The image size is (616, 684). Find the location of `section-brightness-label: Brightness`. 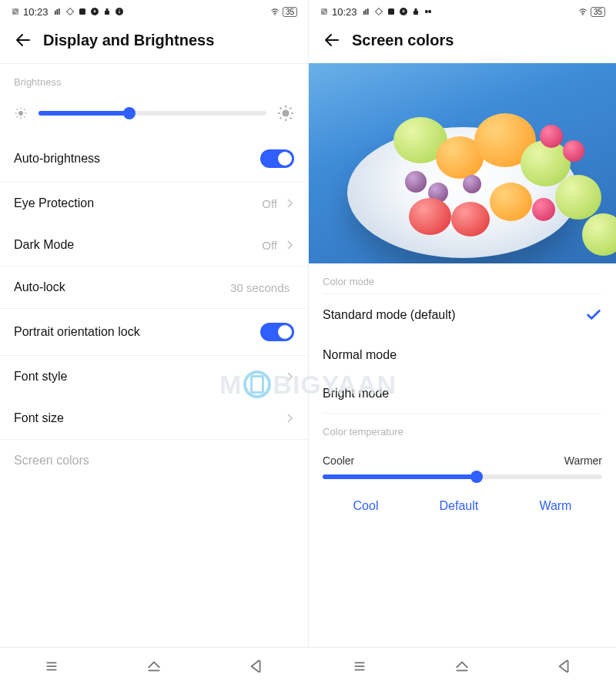

section-brightness-label: Brightness is located at coordinates (154, 79).